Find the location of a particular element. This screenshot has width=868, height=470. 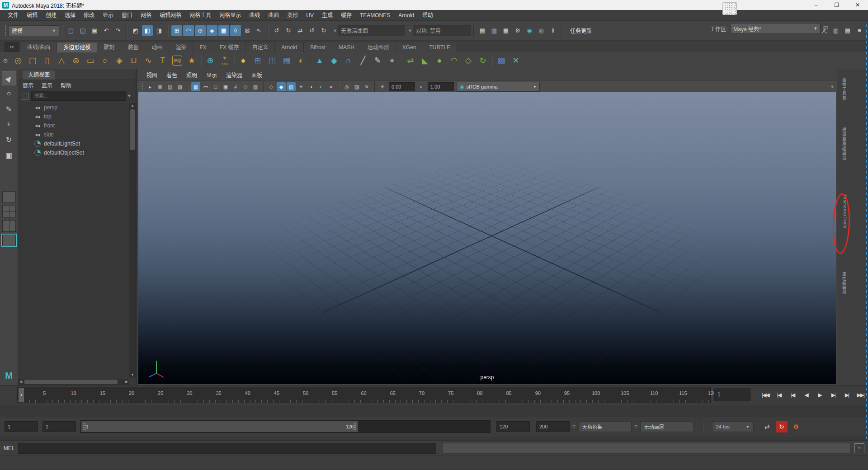

move-tool-icon: + is located at coordinates (9, 124).